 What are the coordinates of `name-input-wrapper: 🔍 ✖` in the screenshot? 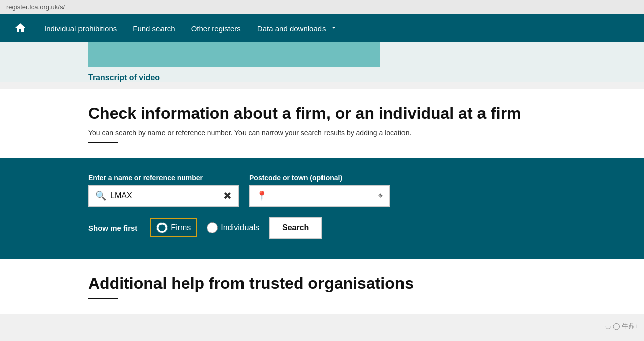 It's located at (164, 196).